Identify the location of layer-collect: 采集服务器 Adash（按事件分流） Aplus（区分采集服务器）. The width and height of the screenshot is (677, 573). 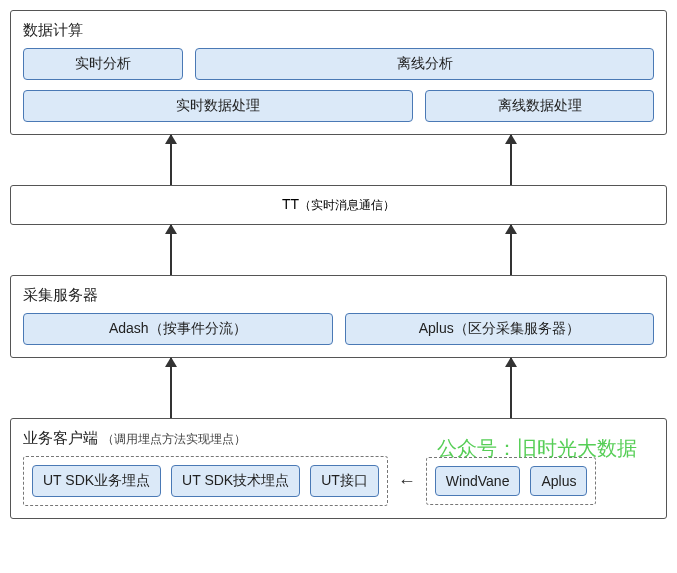
(338, 316).